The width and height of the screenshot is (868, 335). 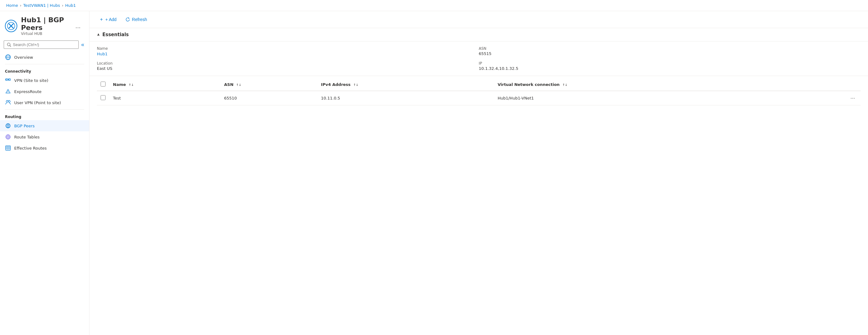 What do you see at coordinates (670, 51) in the screenshot?
I see `essentials-asn: ASN 65515` at bounding box center [670, 51].